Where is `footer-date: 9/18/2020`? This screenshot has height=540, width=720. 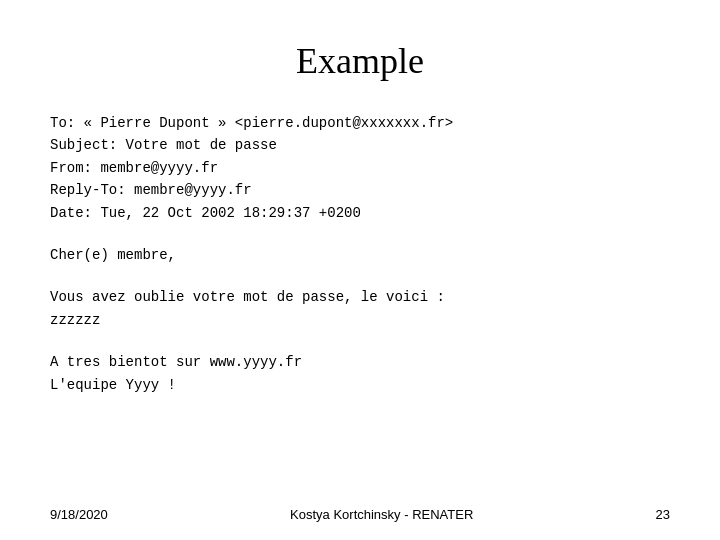 footer-date: 9/18/2020 is located at coordinates (79, 514).